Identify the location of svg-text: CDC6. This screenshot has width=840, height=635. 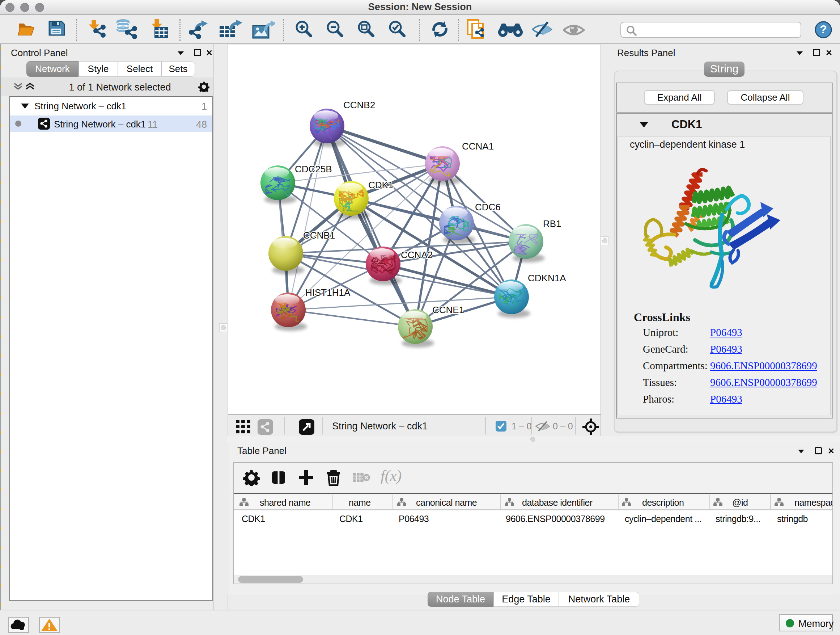
(488, 207).